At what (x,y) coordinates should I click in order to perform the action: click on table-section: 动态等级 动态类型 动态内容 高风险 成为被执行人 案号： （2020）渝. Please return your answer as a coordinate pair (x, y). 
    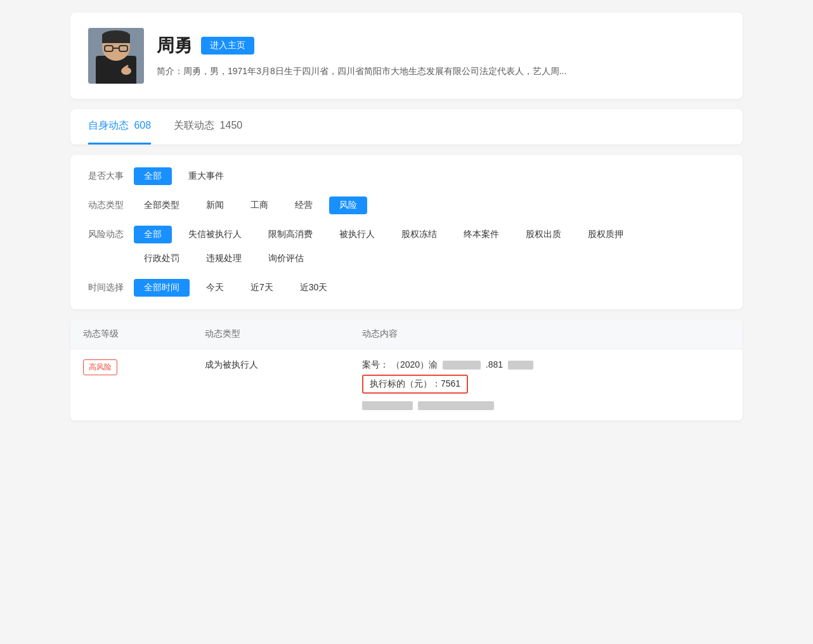
    Looking at the image, I should click on (406, 370).